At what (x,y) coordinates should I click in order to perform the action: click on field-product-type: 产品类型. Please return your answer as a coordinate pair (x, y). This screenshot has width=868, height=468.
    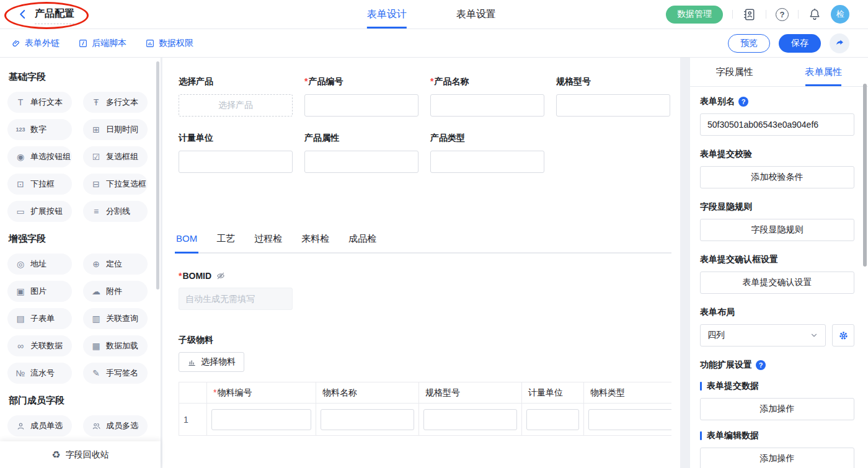
    Looking at the image, I should click on (487, 152).